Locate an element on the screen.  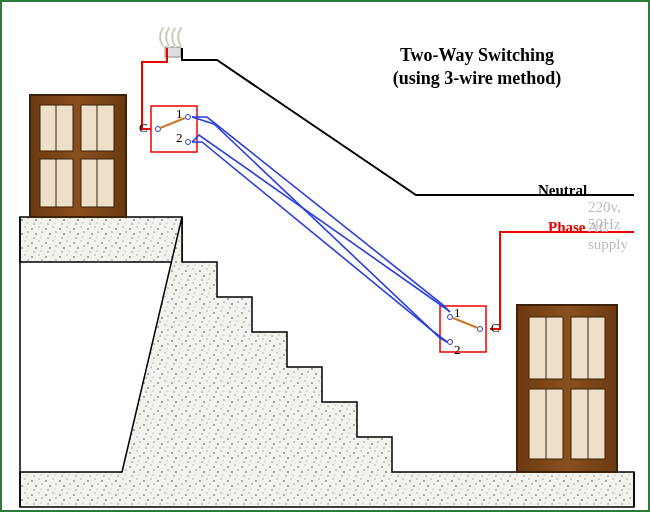
s1-label-1: 1 is located at coordinates (180, 114).